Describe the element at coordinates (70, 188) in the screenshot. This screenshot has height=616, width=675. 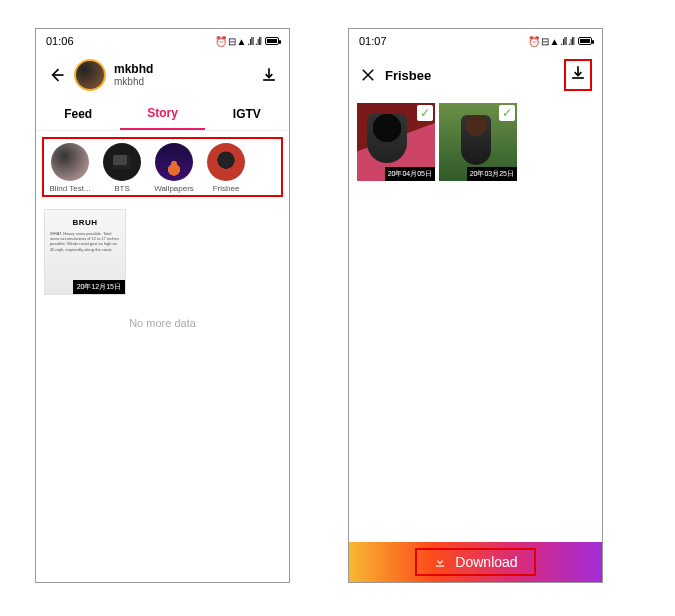
I see `highlight-label: Blind Test...` at that location.